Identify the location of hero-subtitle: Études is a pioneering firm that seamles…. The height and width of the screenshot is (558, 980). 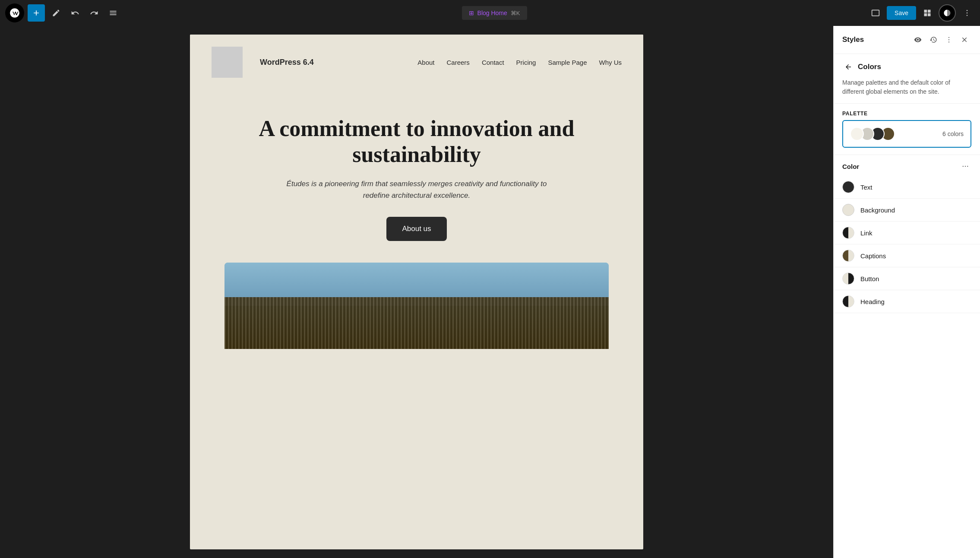
(417, 190).